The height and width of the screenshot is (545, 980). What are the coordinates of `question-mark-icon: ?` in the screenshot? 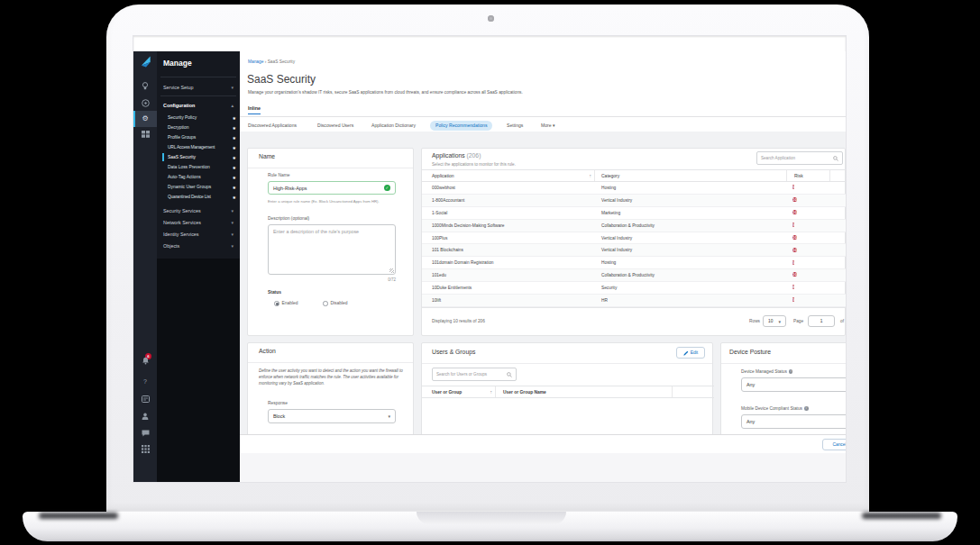 It's located at (145, 382).